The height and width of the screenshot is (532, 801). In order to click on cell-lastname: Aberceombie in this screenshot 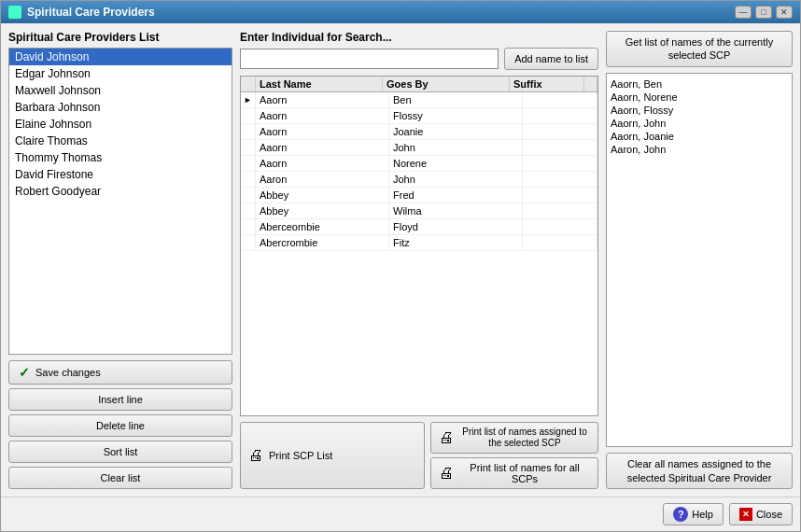, I will do `click(323, 227)`.